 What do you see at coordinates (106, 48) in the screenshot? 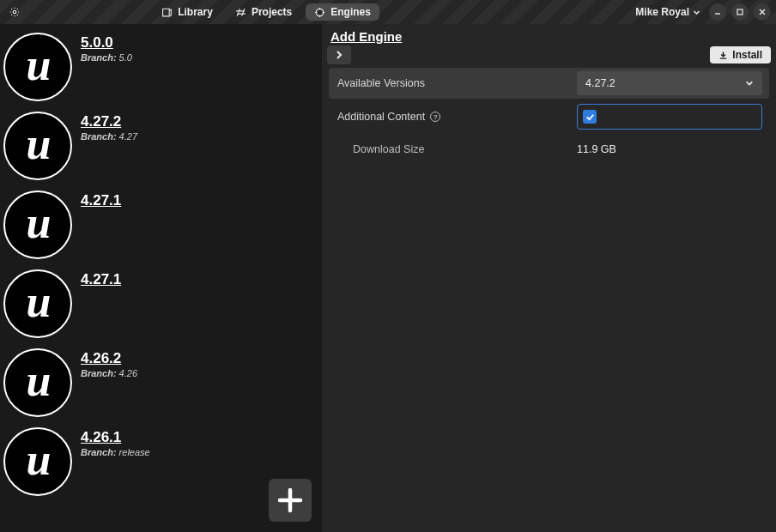
I see `engine-info: 5.0.0 Branch: 5.0` at bounding box center [106, 48].